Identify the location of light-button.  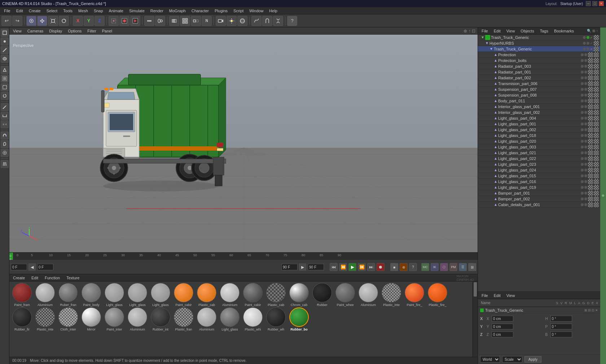
(232, 21).